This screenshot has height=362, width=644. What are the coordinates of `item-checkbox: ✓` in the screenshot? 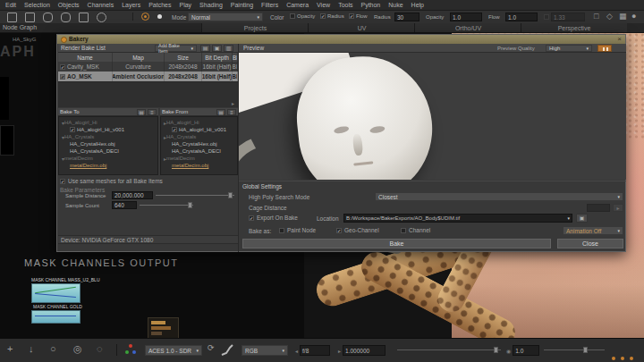 It's located at (174, 130).